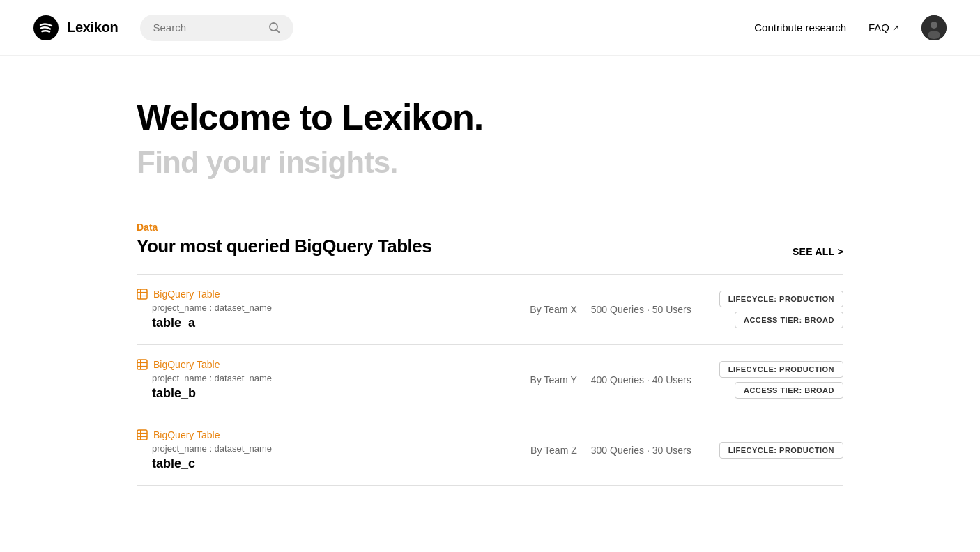 Image resolution: width=980 pixels, height=552 pixels. What do you see at coordinates (208, 28) in the screenshot?
I see `search-input` at bounding box center [208, 28].